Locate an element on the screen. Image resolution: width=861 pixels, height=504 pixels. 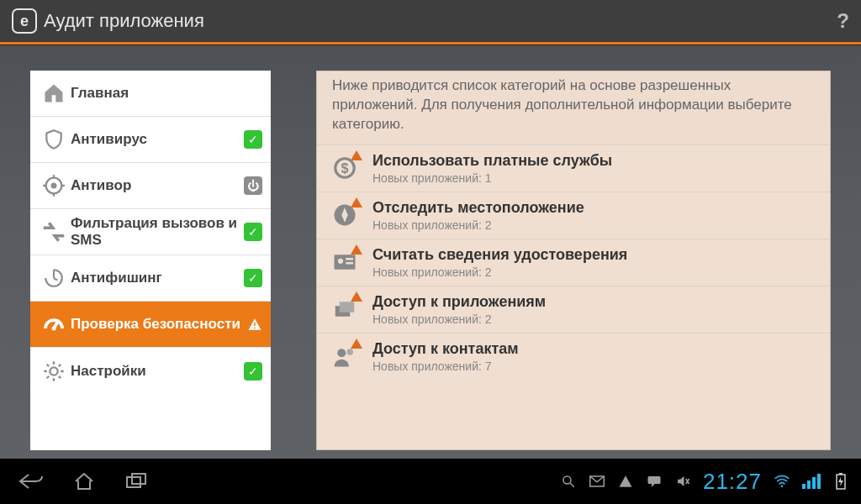
page-title: Аудит приложения is located at coordinates (441, 21).